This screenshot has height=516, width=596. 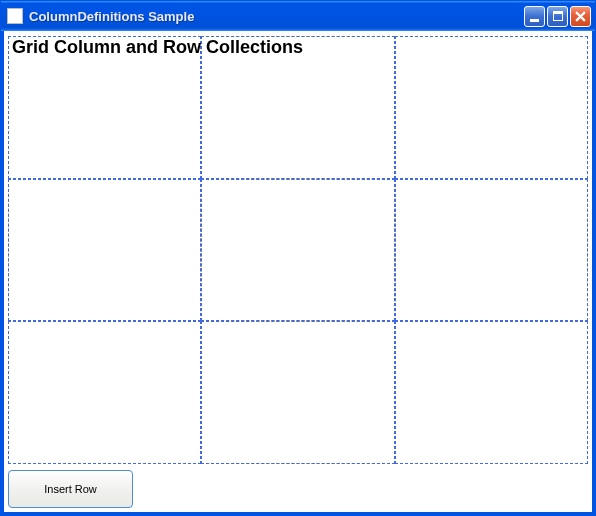 What do you see at coordinates (158, 46) in the screenshot?
I see `page-heading: Grid Column and Row Collections` at bounding box center [158, 46].